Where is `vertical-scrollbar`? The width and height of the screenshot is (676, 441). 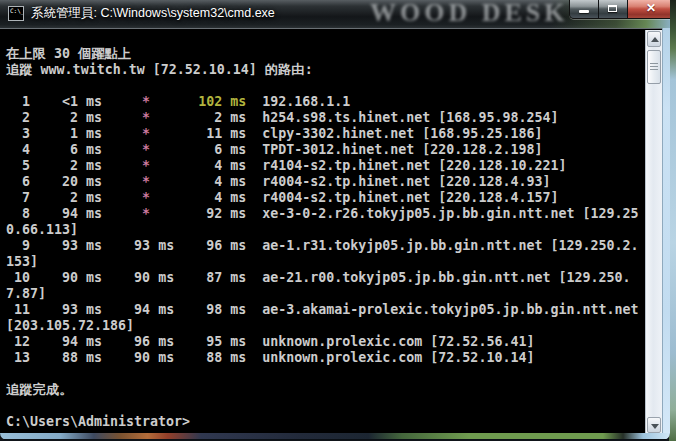 vertical-scrollbar is located at coordinates (654, 232).